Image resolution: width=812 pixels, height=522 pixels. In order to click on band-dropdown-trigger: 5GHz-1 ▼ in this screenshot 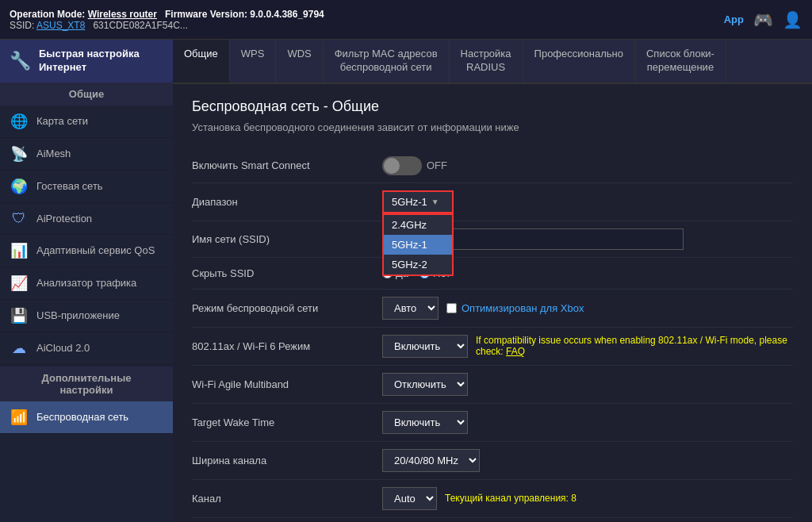, I will do `click(418, 202)`.